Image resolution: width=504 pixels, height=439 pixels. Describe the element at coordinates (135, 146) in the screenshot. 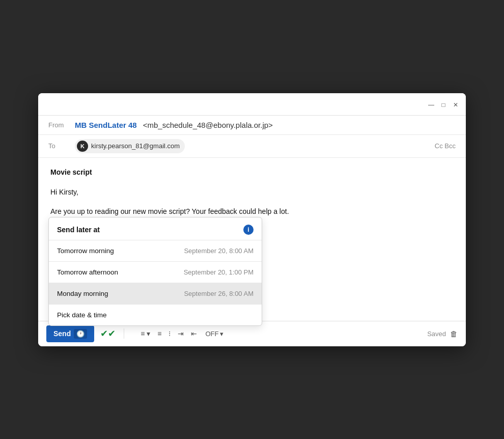

I see `recipient-email: kirsty.pearson_81@gmail.com` at that location.